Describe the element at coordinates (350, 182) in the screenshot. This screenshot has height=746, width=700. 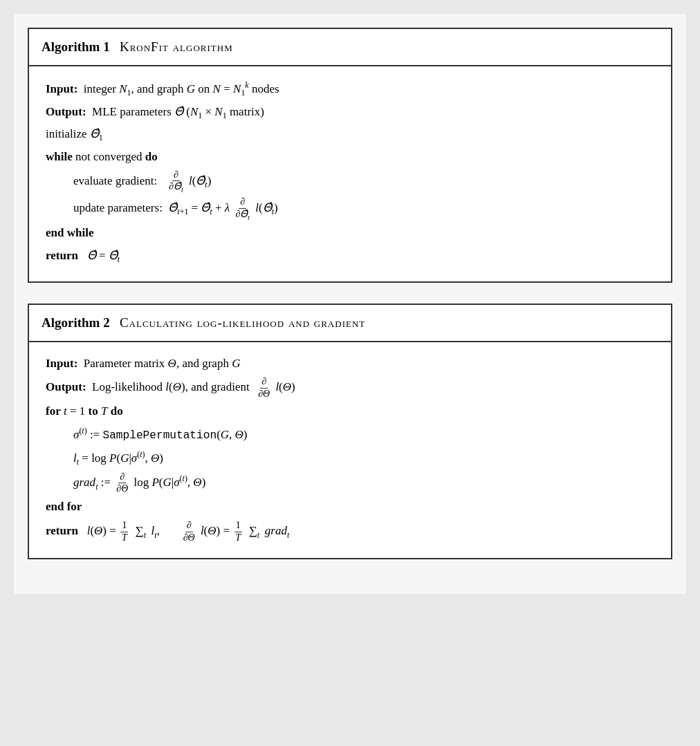
I see `algo1-eval-line: evaluate gradient: ∂ ∂Θ̂t l(Θ̂t)` at that location.